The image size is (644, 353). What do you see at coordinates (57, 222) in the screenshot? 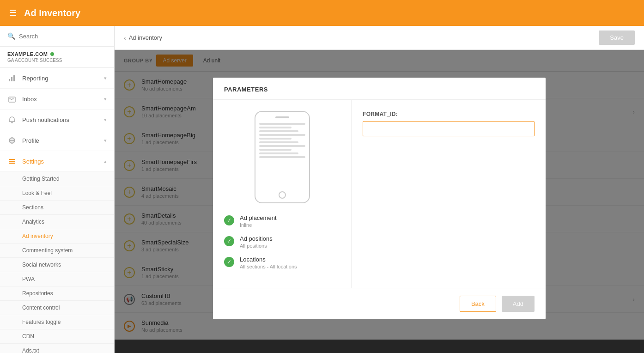
I see `sub-nav-analytics: Analytics` at bounding box center [57, 222].